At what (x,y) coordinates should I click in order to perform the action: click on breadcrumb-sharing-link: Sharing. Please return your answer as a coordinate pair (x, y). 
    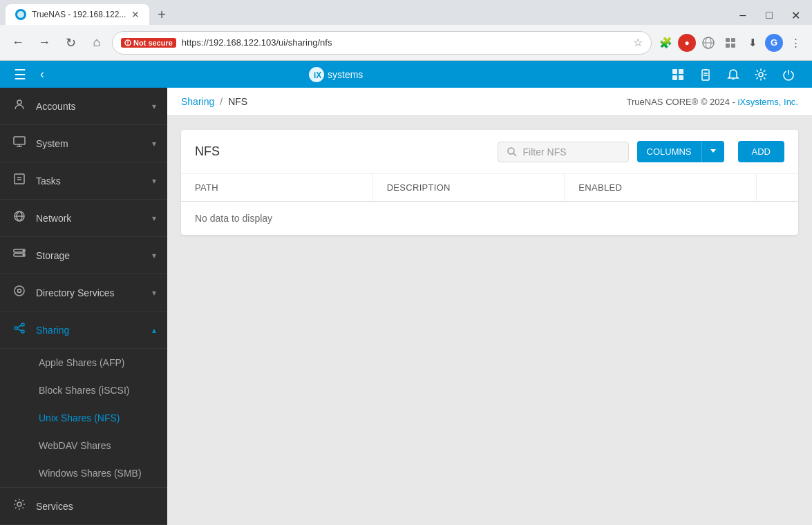
    Looking at the image, I should click on (198, 102).